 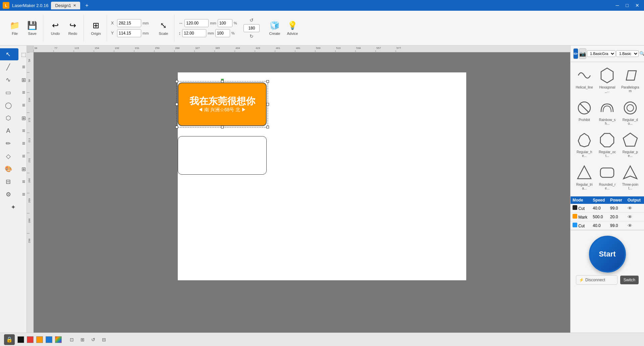 I want to click on disconnect-label: Disconnect, so click(x=595, y=280).